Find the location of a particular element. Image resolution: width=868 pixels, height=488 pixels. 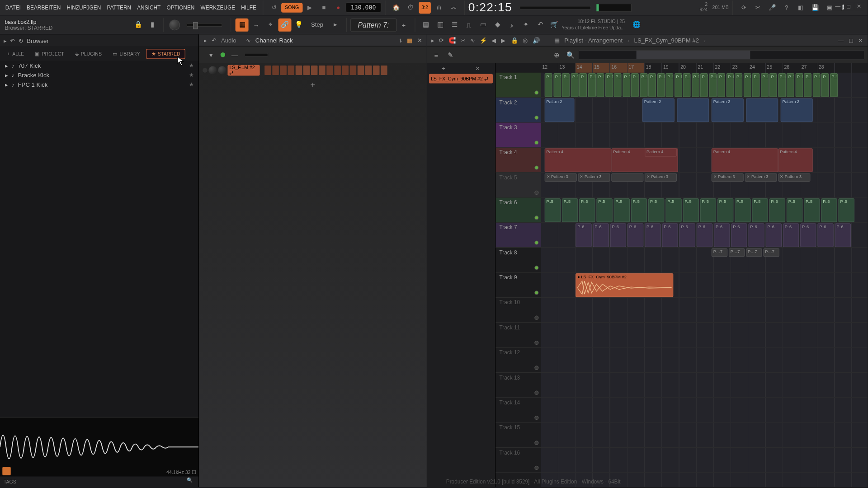

track-header: Track 7 is located at coordinates (519, 235).